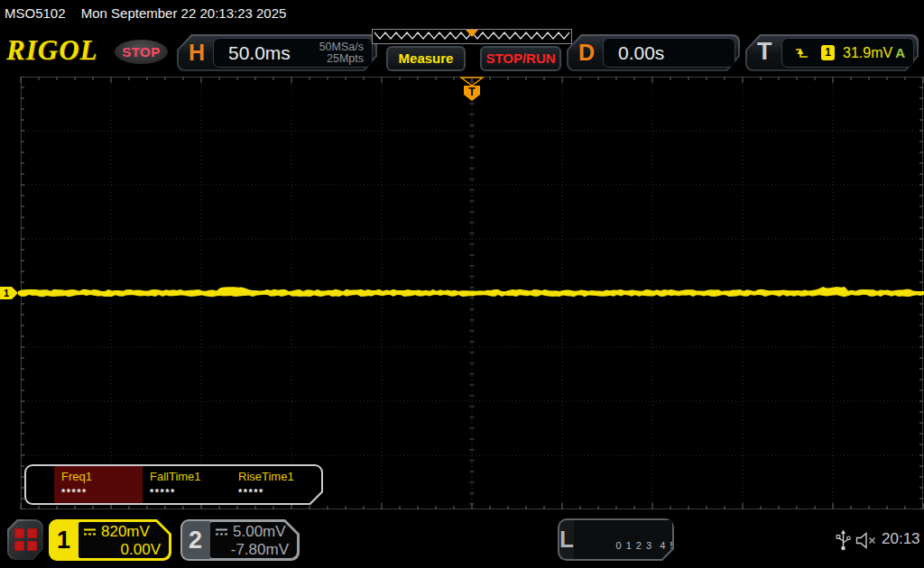  I want to click on delay-label: D, so click(587, 52).